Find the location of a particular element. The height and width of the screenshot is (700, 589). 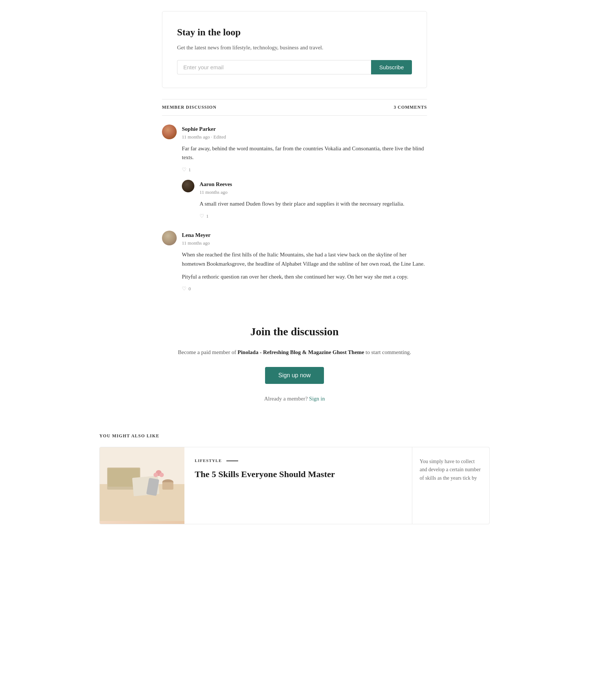

comments-header: MEMBER DISCUSSION 3 COMMENTS is located at coordinates (294, 108).